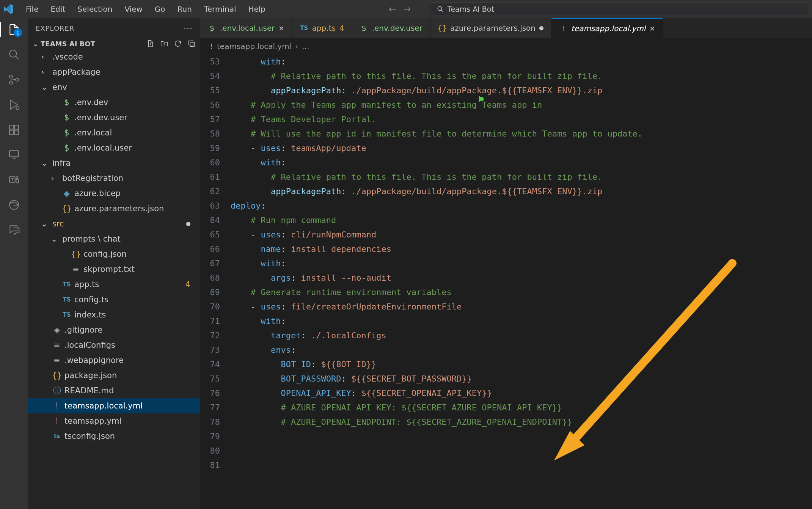 This screenshot has height=509, width=812. Describe the element at coordinates (306, 46) in the screenshot. I see `breadcrumb-rest: ...` at that location.